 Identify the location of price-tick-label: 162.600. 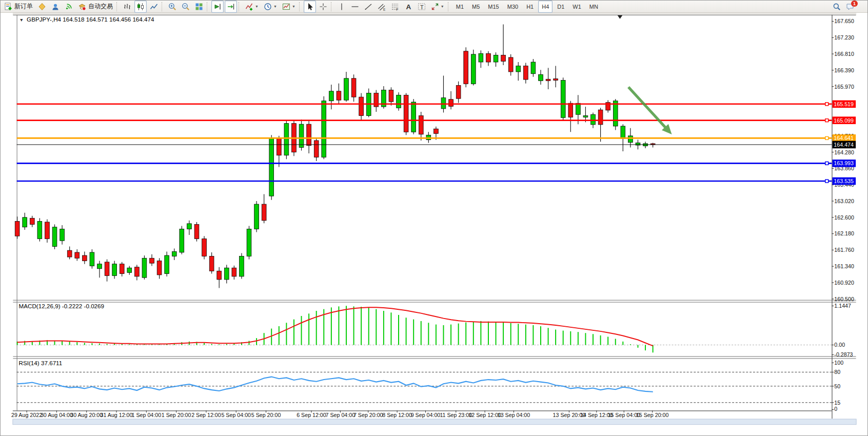
(844, 217).